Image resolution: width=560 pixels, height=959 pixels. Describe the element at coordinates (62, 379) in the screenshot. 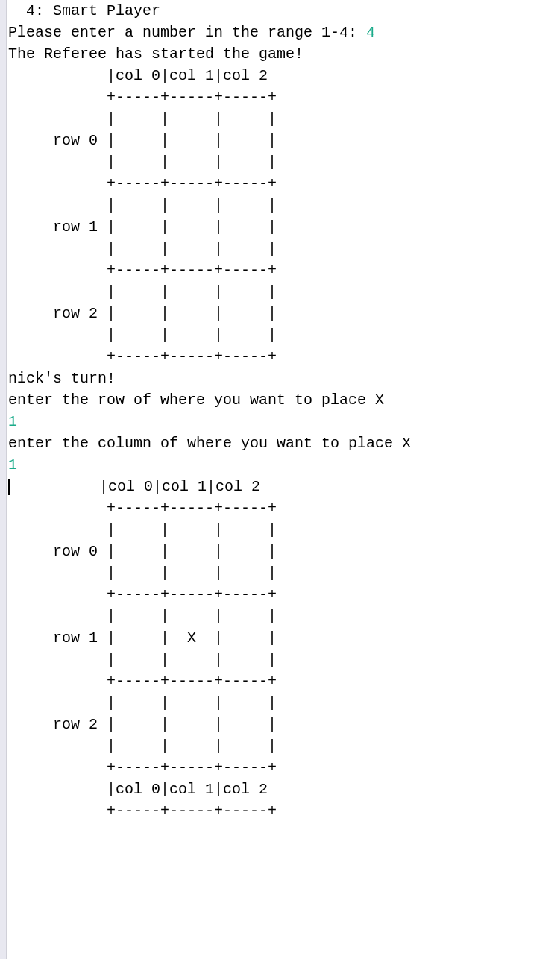

I see `output-text: nick's turn!` at that location.